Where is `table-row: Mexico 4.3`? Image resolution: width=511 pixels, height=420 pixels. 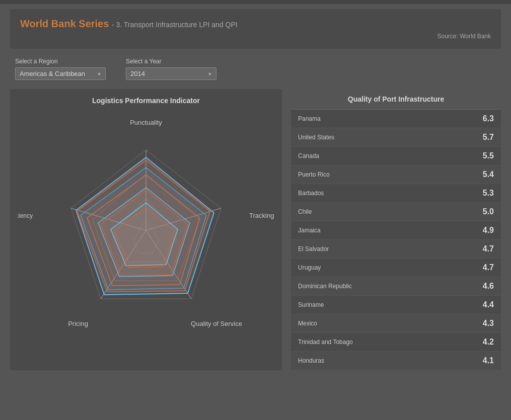 table-row: Mexico 4.3 is located at coordinates (396, 324).